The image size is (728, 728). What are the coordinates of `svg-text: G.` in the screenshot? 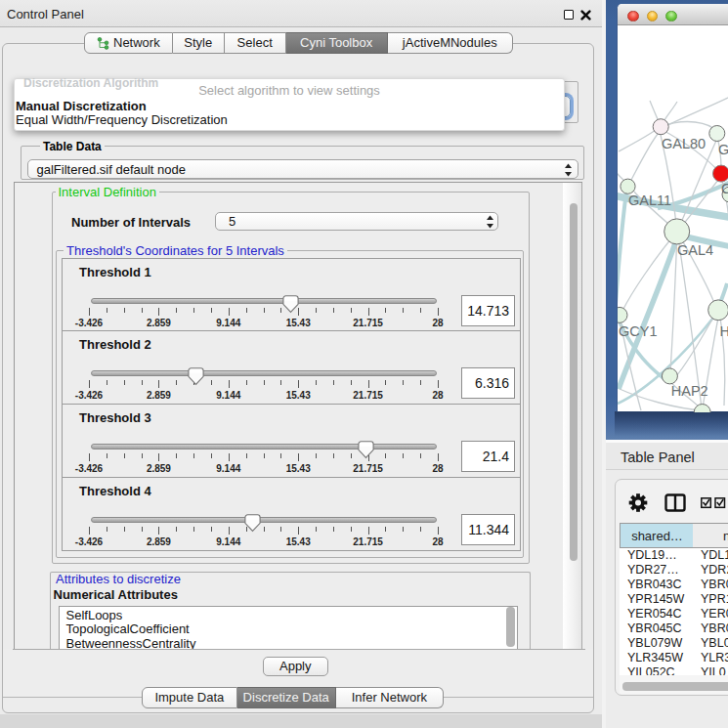 It's located at (723, 150).